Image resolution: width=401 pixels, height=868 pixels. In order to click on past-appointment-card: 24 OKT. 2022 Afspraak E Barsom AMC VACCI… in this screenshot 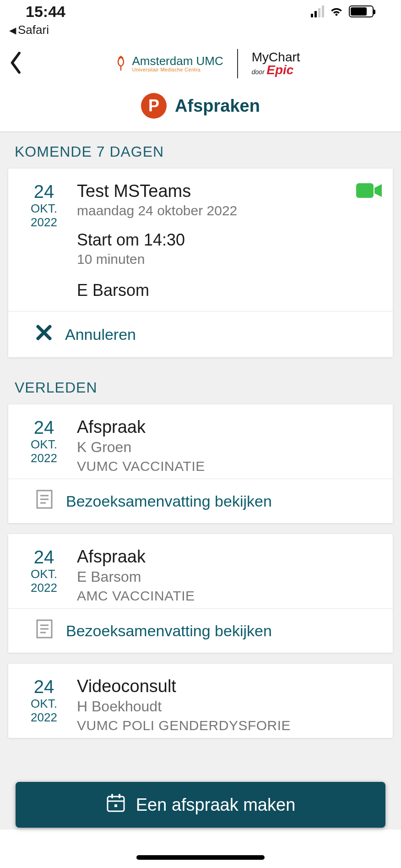, I will do `click(200, 594)`.